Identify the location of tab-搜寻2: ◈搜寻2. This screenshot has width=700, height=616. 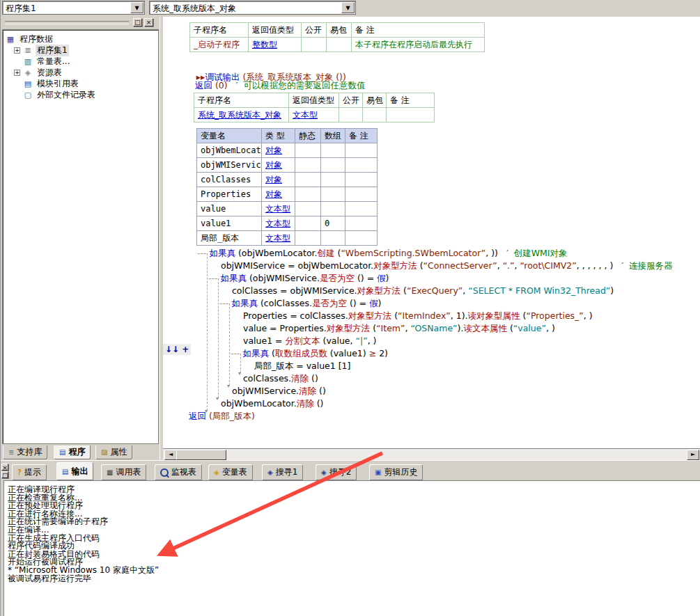
(336, 472).